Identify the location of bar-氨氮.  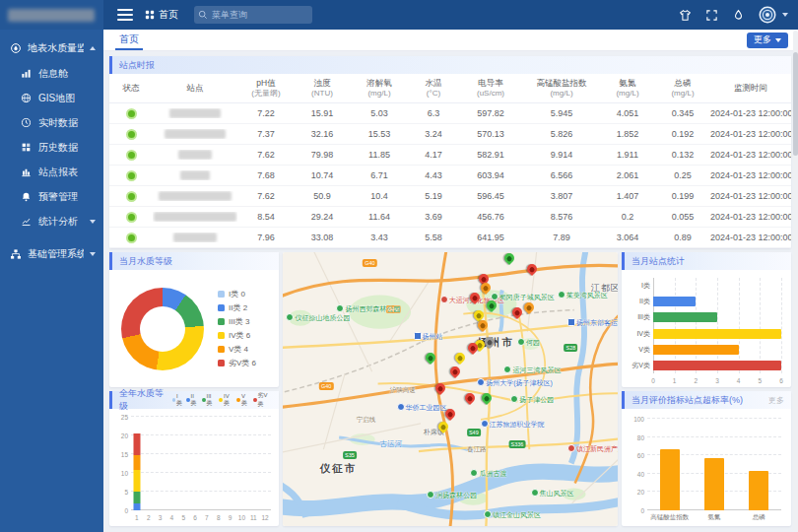
(714, 485).